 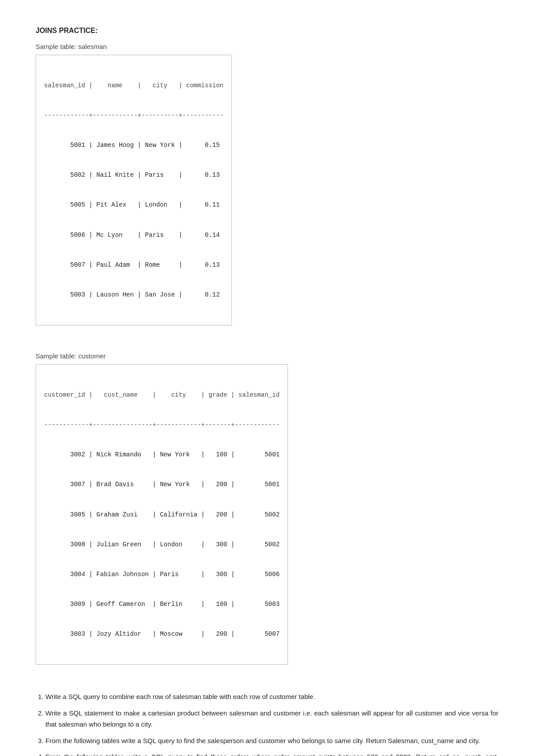 I want to click on questions-list: Write a SQL query to combine each row of…, so click(x=267, y=724).